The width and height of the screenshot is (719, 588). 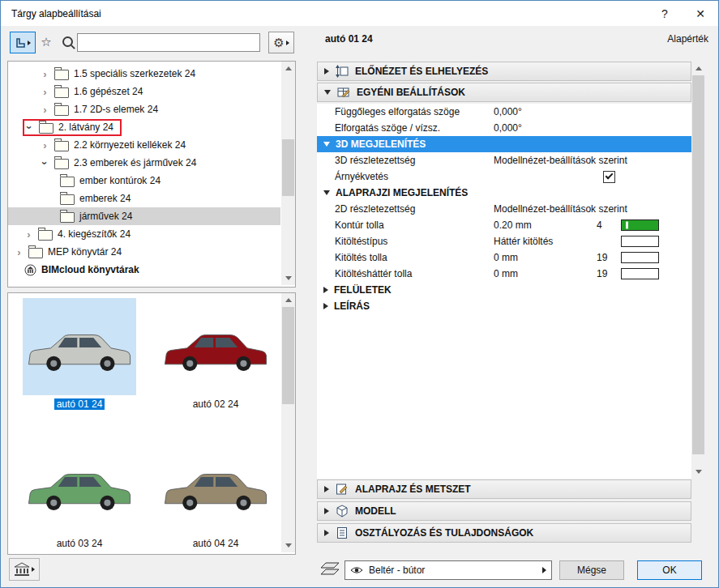 I want to click on tree-item-selected: járművek 24, so click(x=144, y=216).